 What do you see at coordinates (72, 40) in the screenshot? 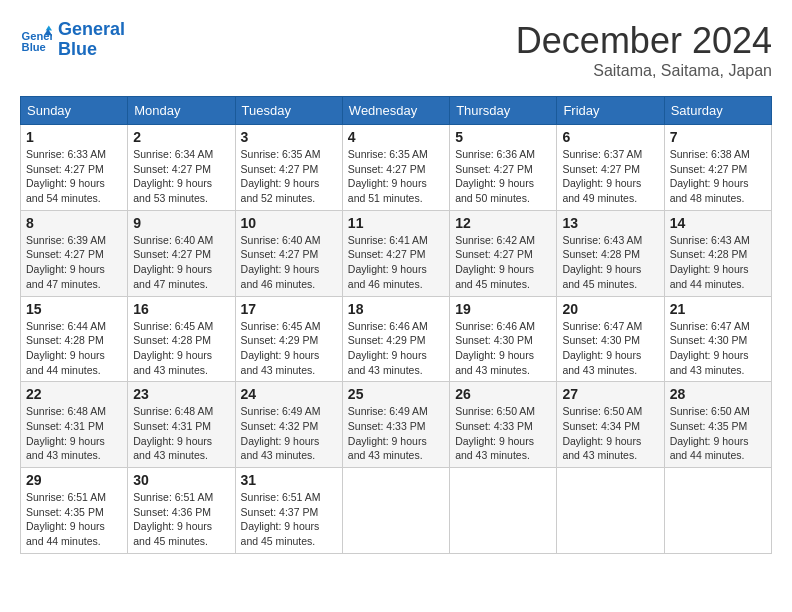
I see `logo: General Blue General Blue` at bounding box center [72, 40].